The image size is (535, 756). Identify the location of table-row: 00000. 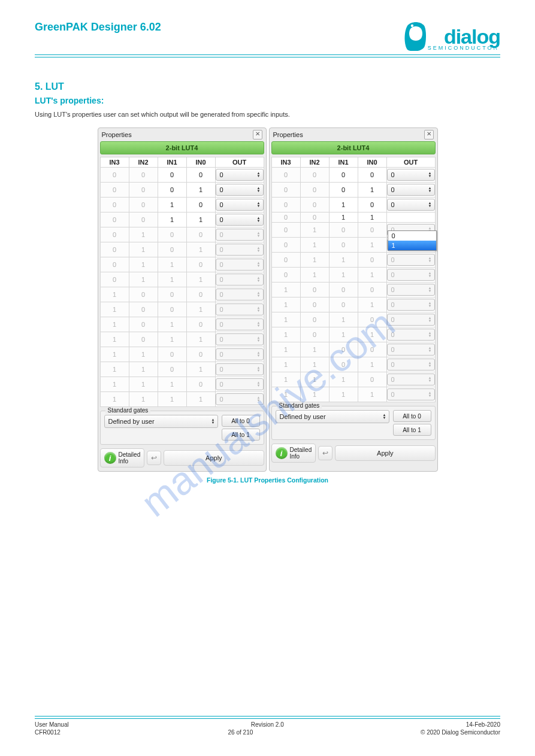
(182, 175).